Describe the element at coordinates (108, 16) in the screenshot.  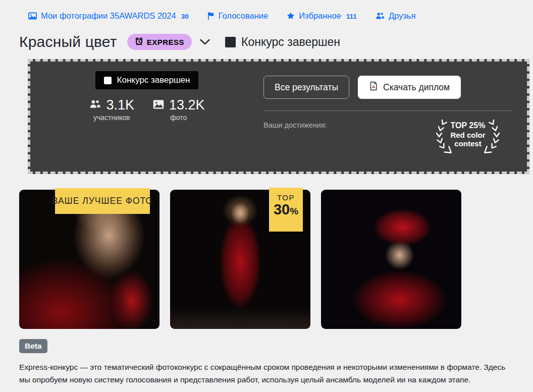
I see `nav-my-photos: Мои фотографии 35AWARDS 2024 30` at that location.